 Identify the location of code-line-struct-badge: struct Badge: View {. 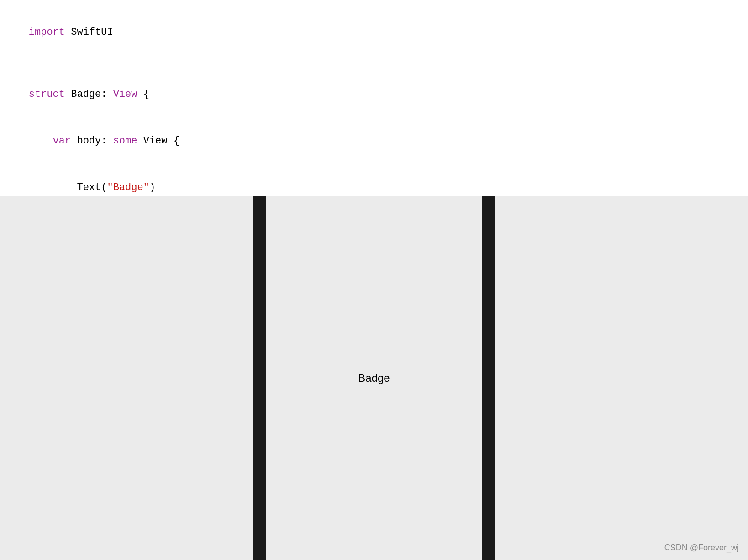
(376, 95).